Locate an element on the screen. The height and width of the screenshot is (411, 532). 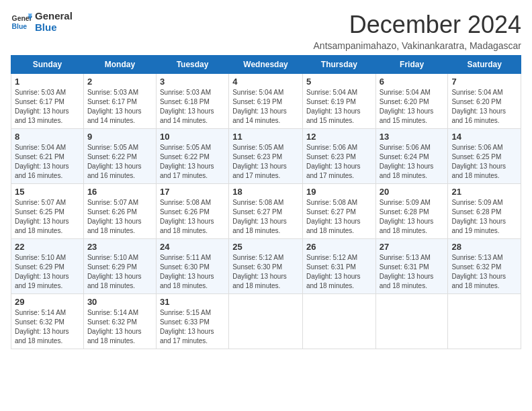
day-info: Sunrise: 5:03 AM Sunset: 6:18 PM Dayligh… is located at coordinates (192, 107).